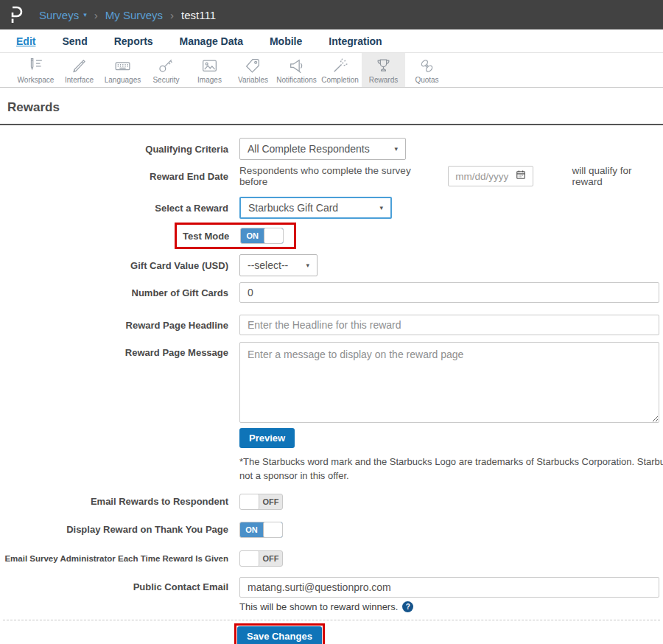 The image size is (663, 644). What do you see at coordinates (521, 176) in the screenshot?
I see `calendar-icon` at bounding box center [521, 176].